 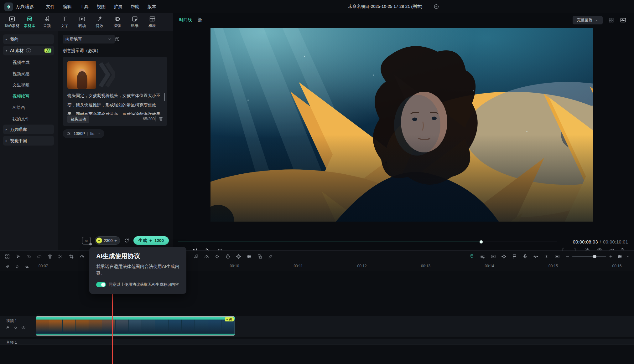 I want to click on menu-list: 文件 编辑 工具 视图 扩展 帮助 版本, so click(x=101, y=7).